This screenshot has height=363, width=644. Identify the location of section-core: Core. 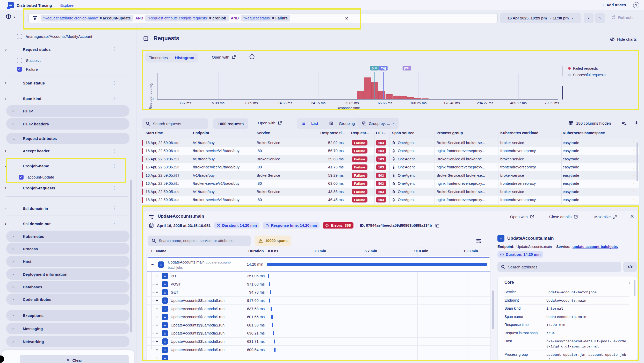
(509, 282).